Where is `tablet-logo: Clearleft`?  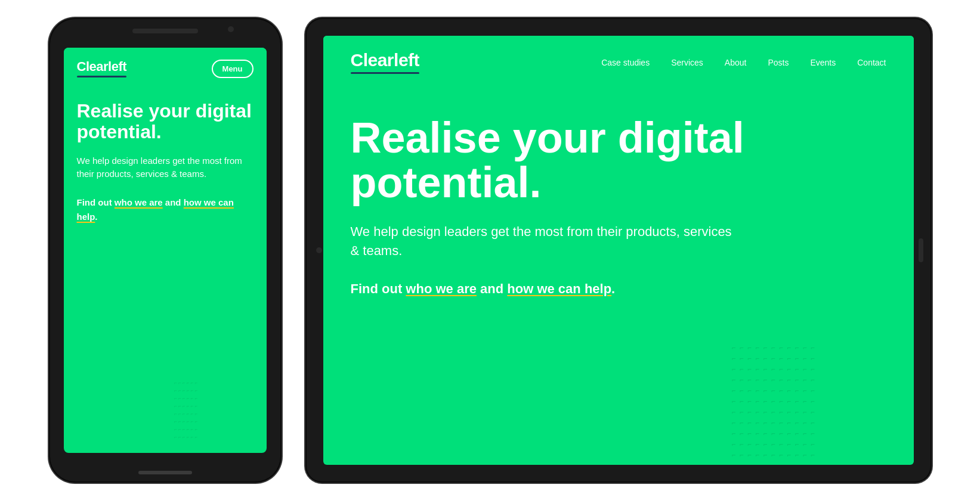
tablet-logo: Clearleft is located at coordinates (385, 63).